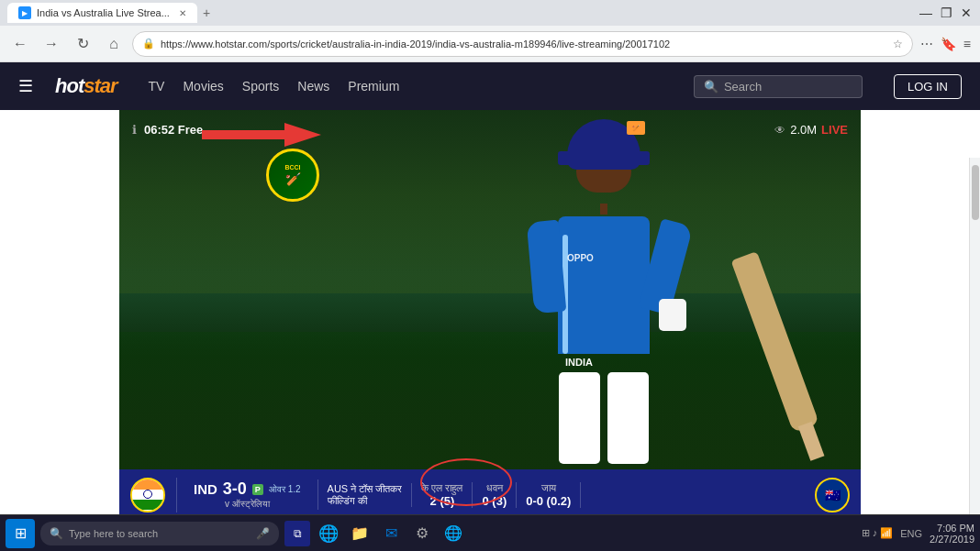 The width and height of the screenshot is (980, 551). What do you see at coordinates (453, 534) in the screenshot?
I see `chrome-icon: 🌐` at bounding box center [453, 534].